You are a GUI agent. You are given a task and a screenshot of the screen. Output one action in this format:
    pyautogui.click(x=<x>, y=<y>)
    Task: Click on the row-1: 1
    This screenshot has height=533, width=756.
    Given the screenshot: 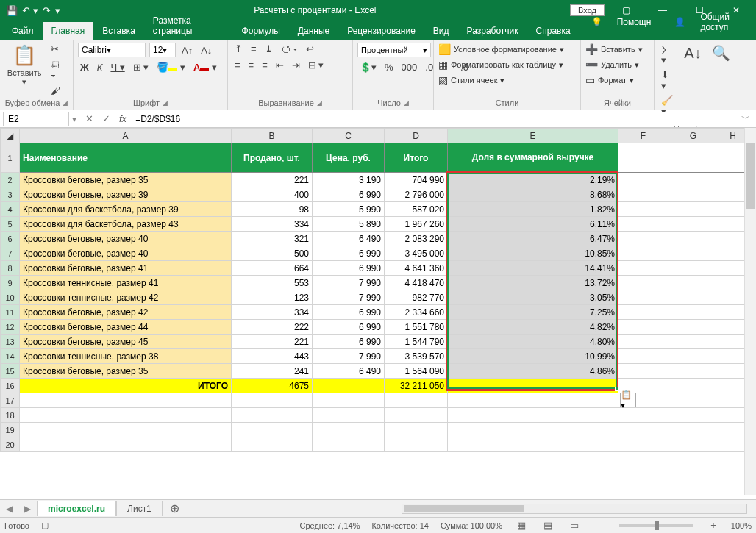 What is the action you would take?
    pyautogui.click(x=10, y=158)
    